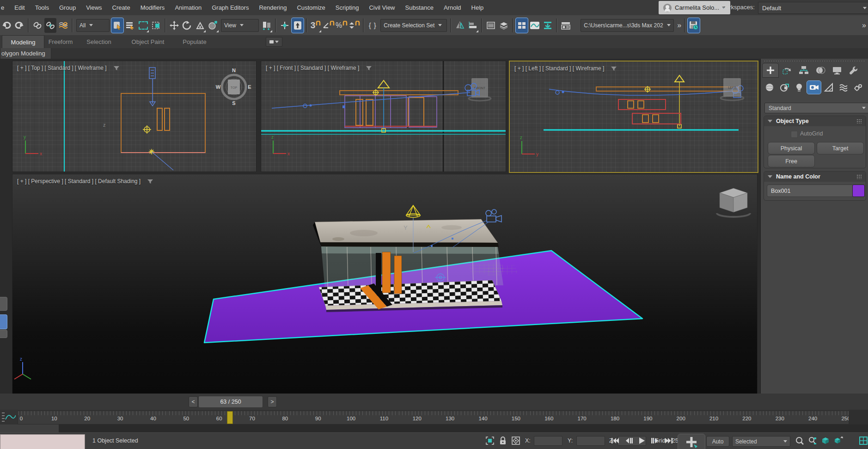  What do you see at coordinates (148, 42) in the screenshot?
I see `ribbon-tab-object-paint: Object Paint` at bounding box center [148, 42].